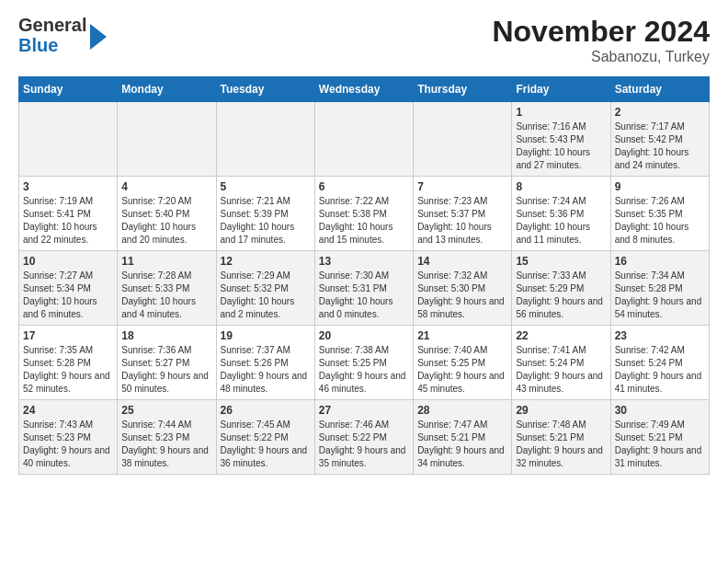 This screenshot has height=563, width=728. What do you see at coordinates (561, 438) in the screenshot?
I see `table-row: 29Sunrise: 7:48 AMSunset: 5:21 PMDayligh…` at bounding box center [561, 438].